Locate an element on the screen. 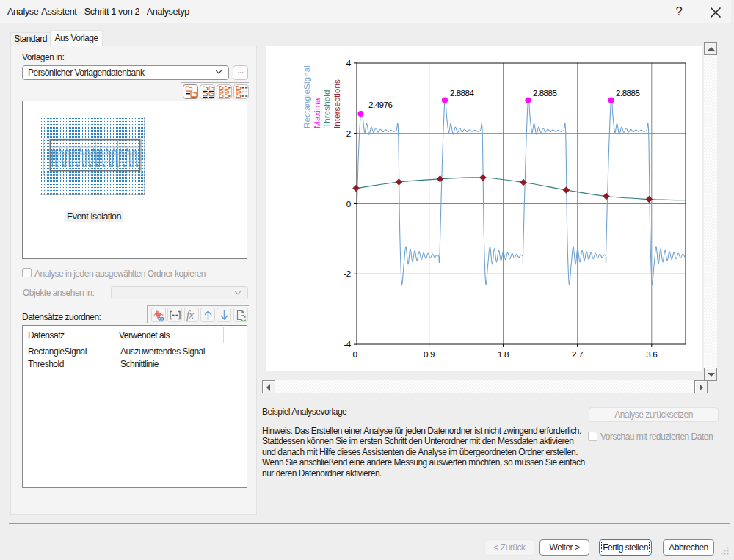  svg-text: RectangleSignal is located at coordinates (307, 97).